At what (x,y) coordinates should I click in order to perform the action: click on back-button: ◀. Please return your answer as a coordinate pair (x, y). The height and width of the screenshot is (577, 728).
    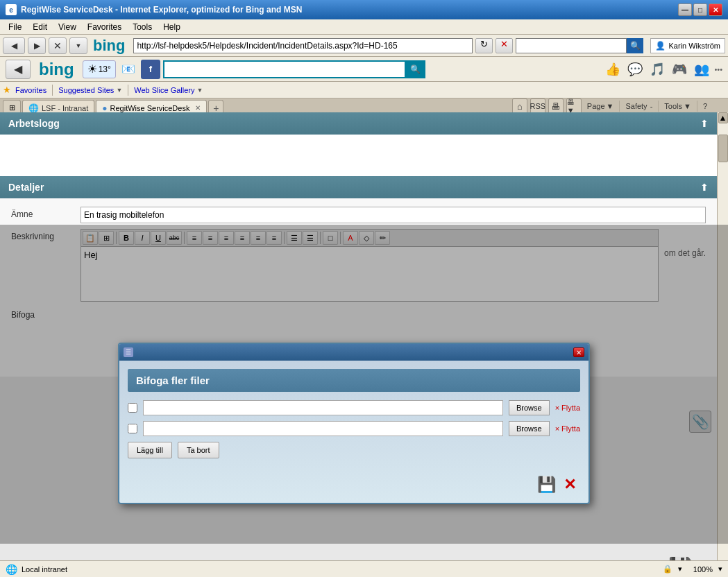
    Looking at the image, I should click on (14, 46).